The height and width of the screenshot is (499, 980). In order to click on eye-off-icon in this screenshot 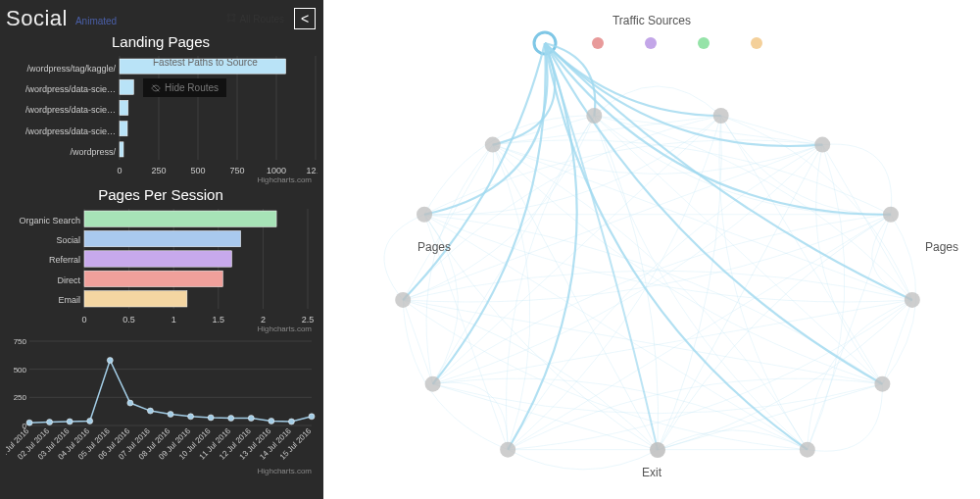, I will do `click(156, 88)`.